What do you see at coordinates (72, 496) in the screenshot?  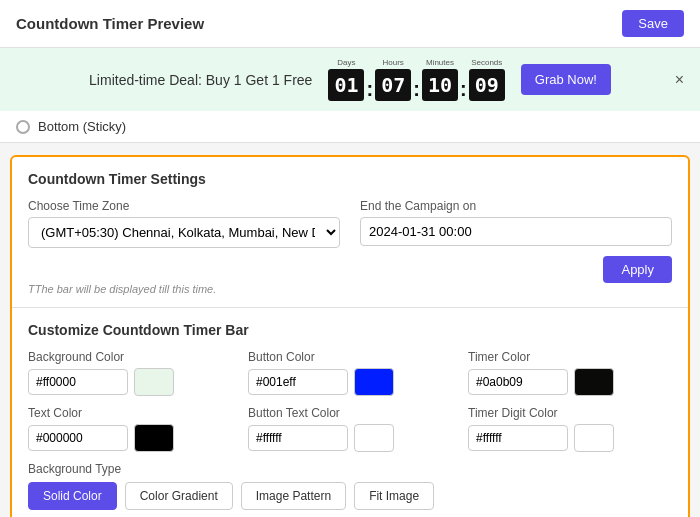 I see `bg-type-solid-color: Solid Color` at bounding box center [72, 496].